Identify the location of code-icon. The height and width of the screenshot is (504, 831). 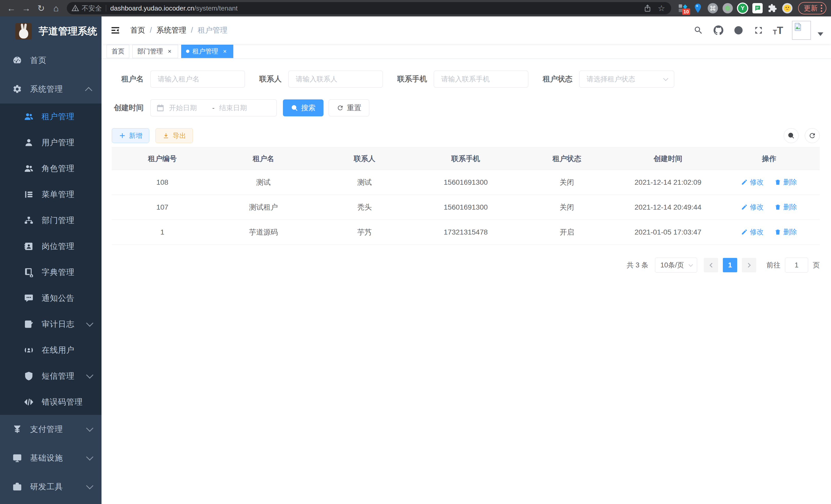
(29, 402).